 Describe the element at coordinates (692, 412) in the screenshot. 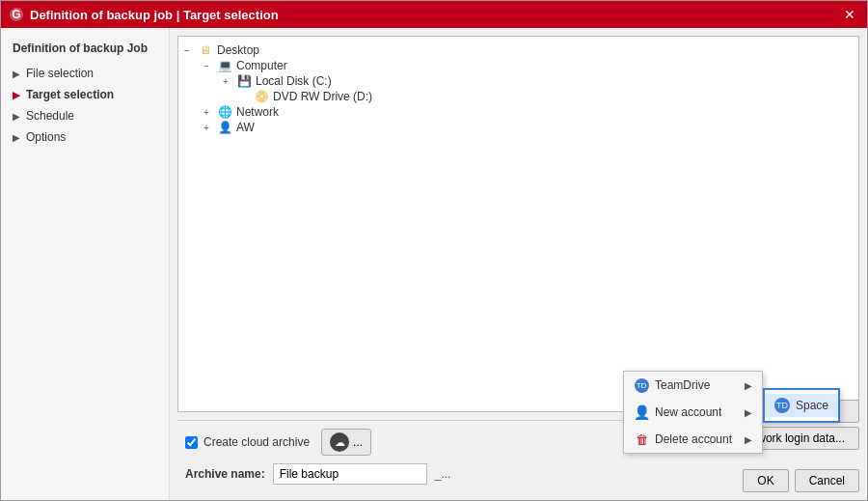

I see `dropdown-item-new-account: 👤 New account ▶` at that location.